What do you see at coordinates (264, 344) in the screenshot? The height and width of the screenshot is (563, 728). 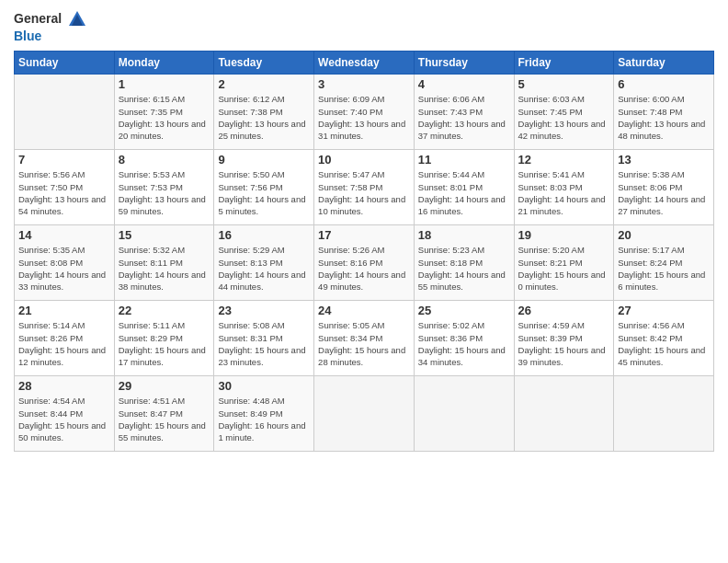 I see `sun-info: Sunrise: 5:08 AMSunset: 8:31 PMDaylight:…` at bounding box center [264, 344].